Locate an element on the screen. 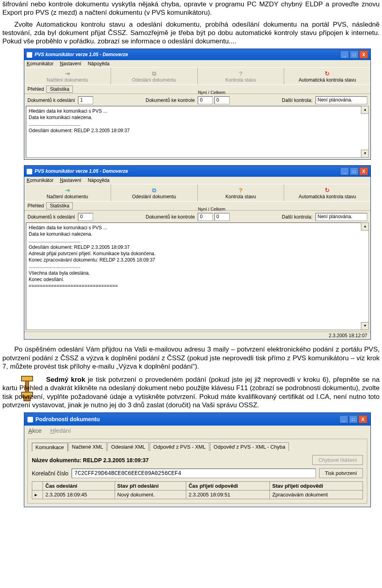 The image size is (382, 588). window-title: Podrobnosti dokumentu is located at coordinates (68, 419).